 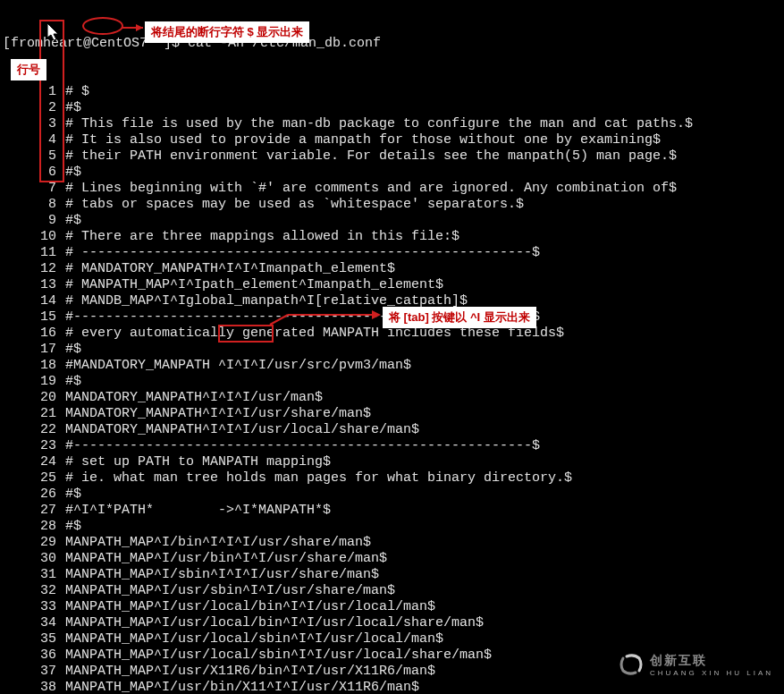 What do you see at coordinates (393, 157) in the screenshot?
I see `output-line: 5# their PATH environment variable. For …` at bounding box center [393, 157].